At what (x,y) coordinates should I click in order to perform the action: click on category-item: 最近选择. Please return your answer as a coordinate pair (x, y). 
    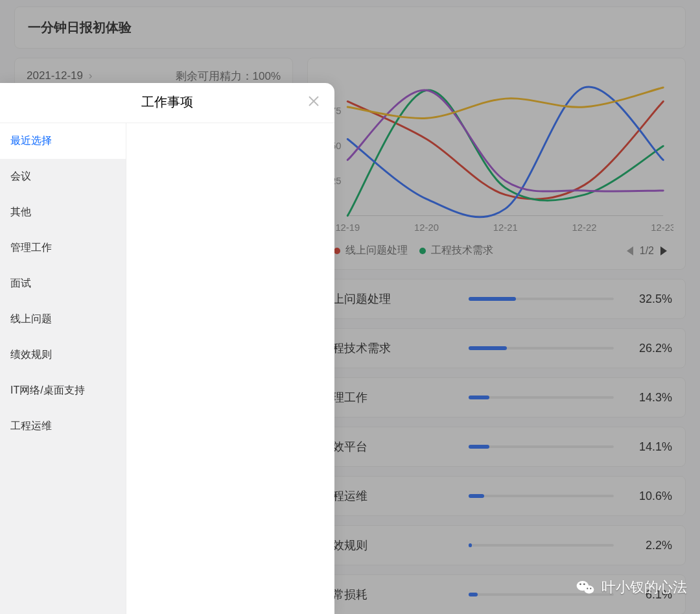
    Looking at the image, I should click on (63, 141).